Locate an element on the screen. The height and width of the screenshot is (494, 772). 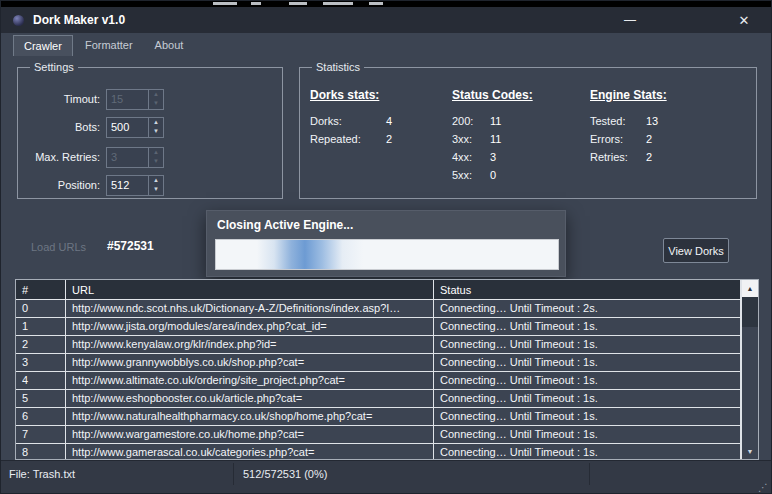
stat-label: Retries: is located at coordinates (618, 157).